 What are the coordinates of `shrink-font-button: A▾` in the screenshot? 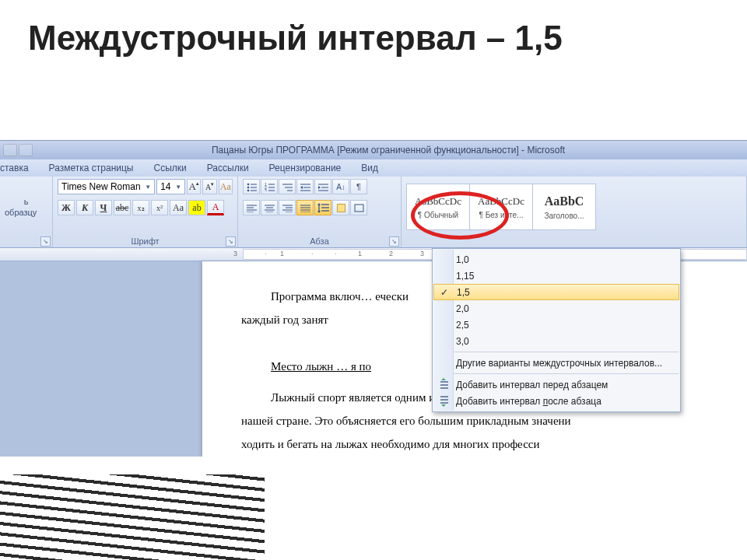 It's located at (209, 187).